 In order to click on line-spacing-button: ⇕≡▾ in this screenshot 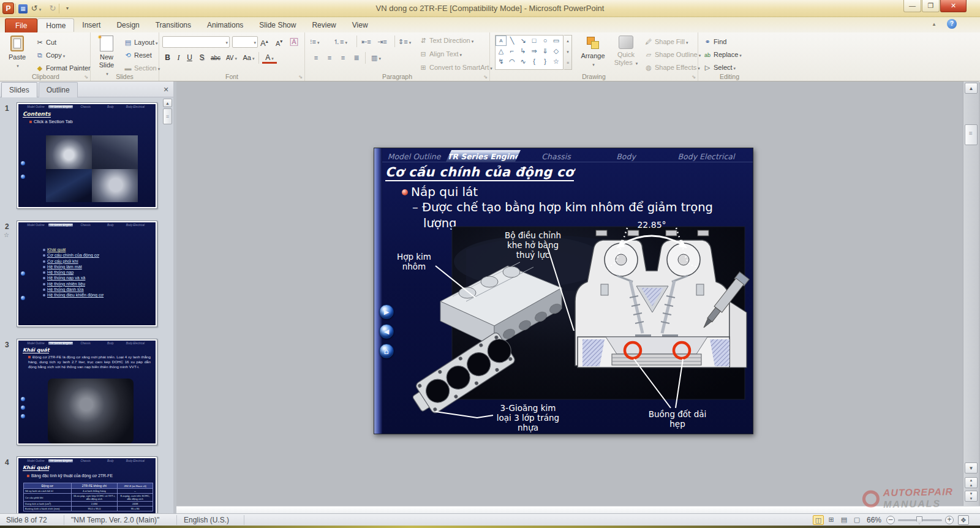, I will do `click(404, 42)`.